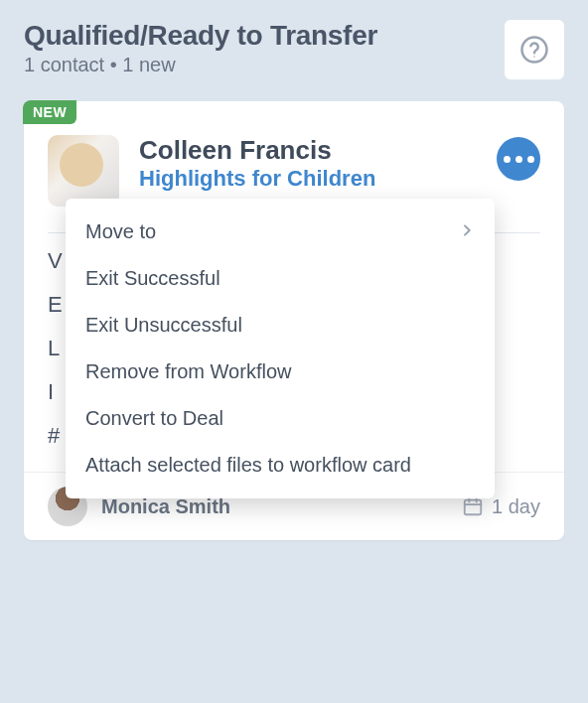 This screenshot has height=703, width=588. I want to click on menu-item-label: Attach selected files to workflow card, so click(248, 465).